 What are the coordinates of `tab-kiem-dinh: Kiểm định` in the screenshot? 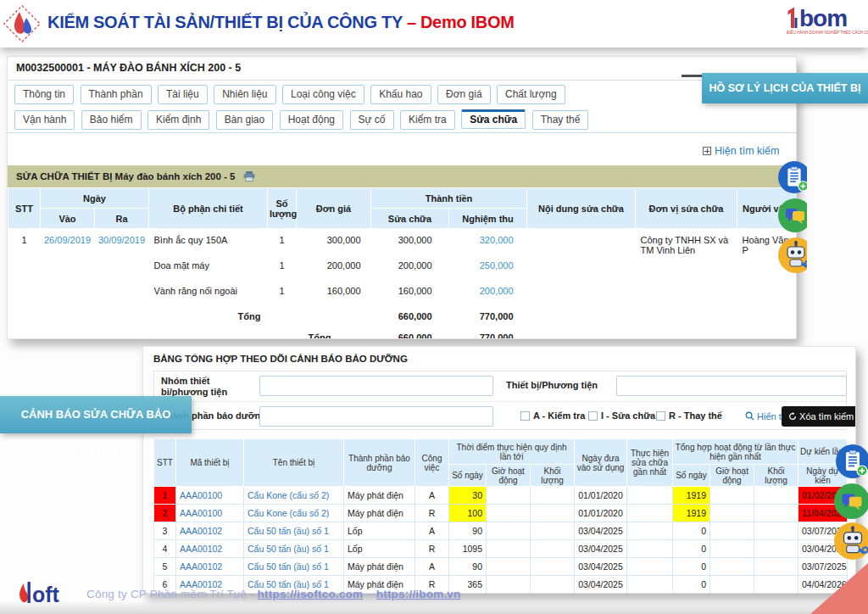 It's located at (178, 120).